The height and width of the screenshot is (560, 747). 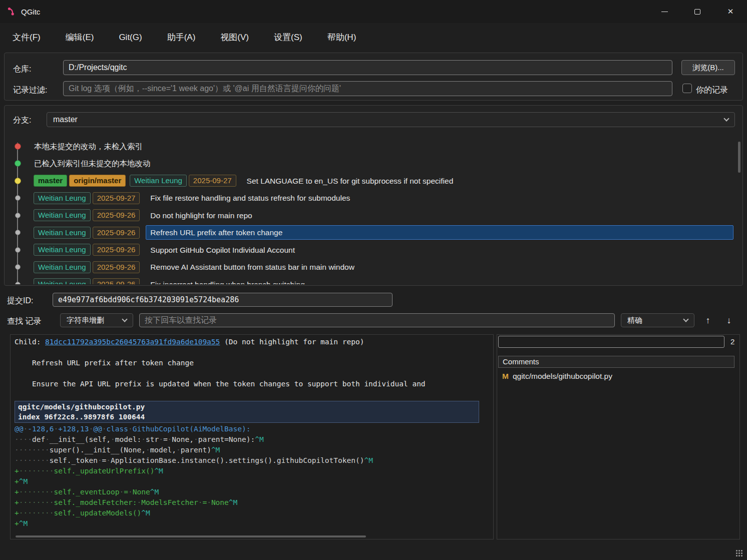 What do you see at coordinates (370, 267) in the screenshot?
I see `commit-row: Weitian Leung2025-09-26Remove AI Assista…` at bounding box center [370, 267].